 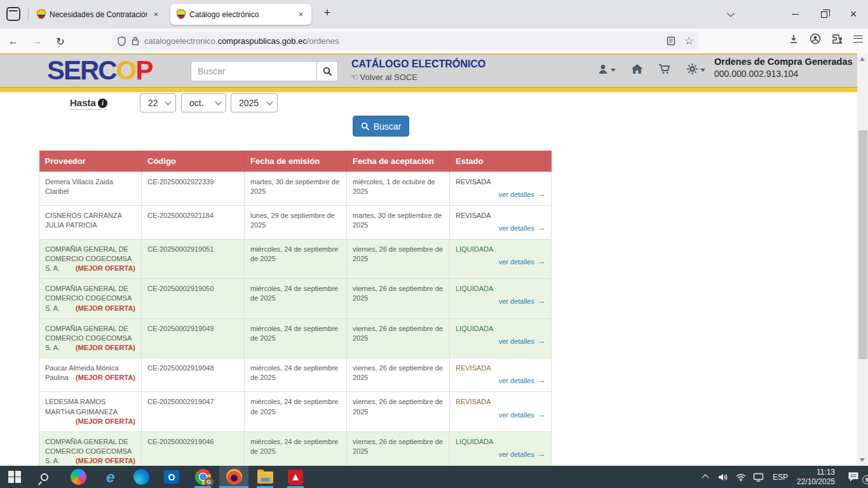 I want to click on firefox-button, so click(x=234, y=477).